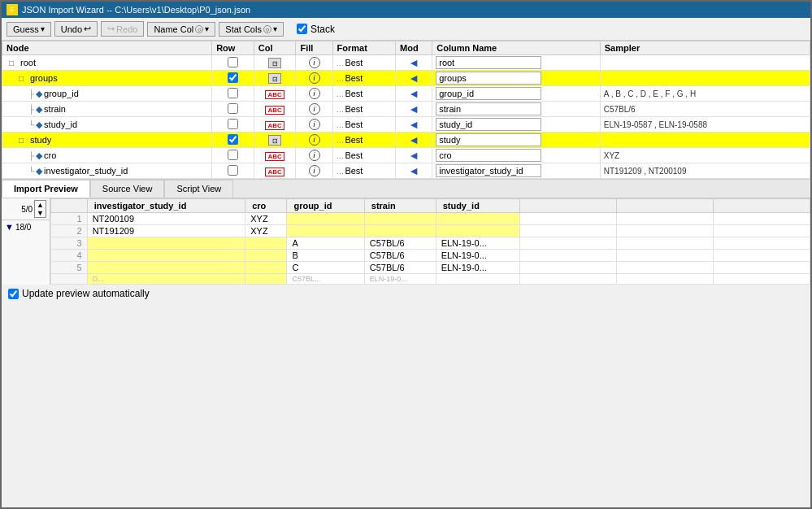  What do you see at coordinates (406, 29) in the screenshot?
I see `toolbar: Guess Undo ↩ ↪ Redo Name Col ○ Stat Cols…` at bounding box center [406, 29].